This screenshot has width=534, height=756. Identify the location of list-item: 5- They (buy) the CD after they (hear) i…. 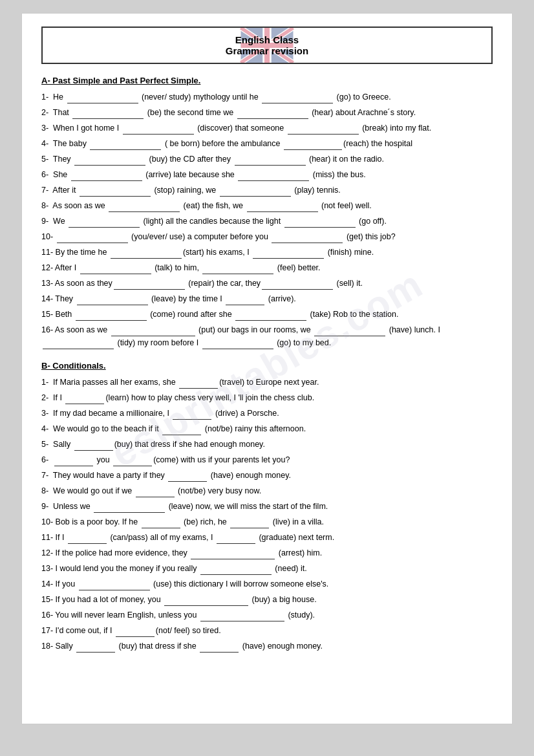
(267, 159).